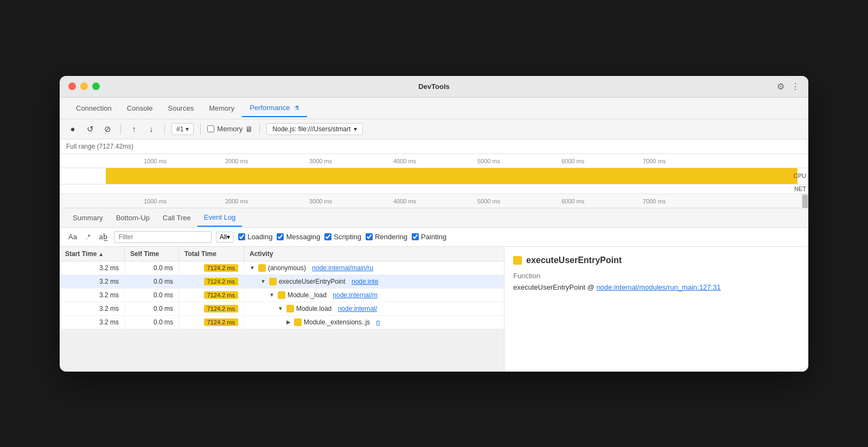  What do you see at coordinates (386, 237) in the screenshot?
I see `filter-rendering-checkbox: Rendering` at bounding box center [386, 237].